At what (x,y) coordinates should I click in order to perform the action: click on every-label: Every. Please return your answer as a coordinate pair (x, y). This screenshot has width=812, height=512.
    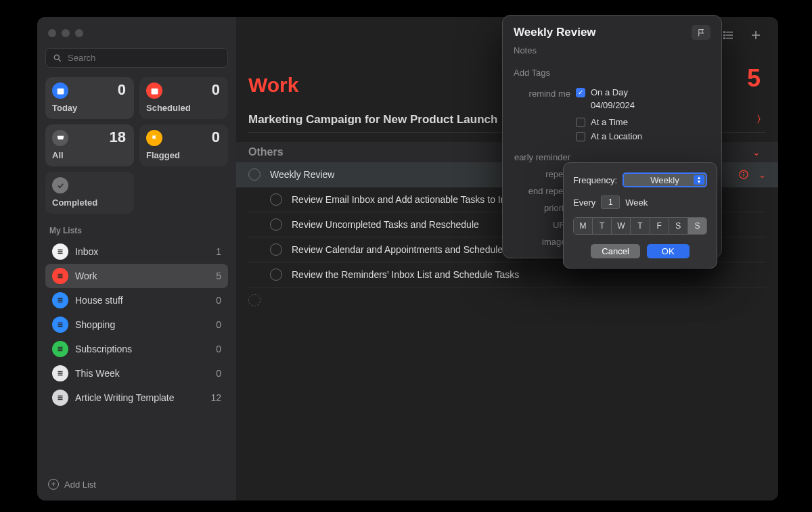
    Looking at the image, I should click on (585, 203).